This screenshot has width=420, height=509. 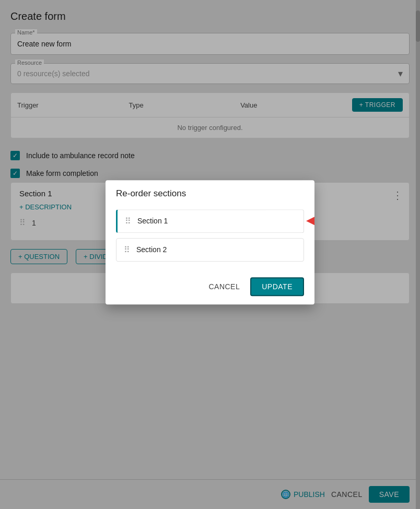 What do you see at coordinates (210, 194) in the screenshot?
I see `modal-title: Re-order sections` at bounding box center [210, 194].